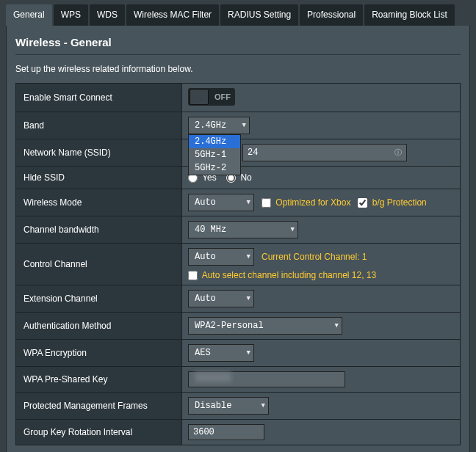  What do you see at coordinates (206, 257) in the screenshot?
I see `control-channel-value: Auto` at bounding box center [206, 257].